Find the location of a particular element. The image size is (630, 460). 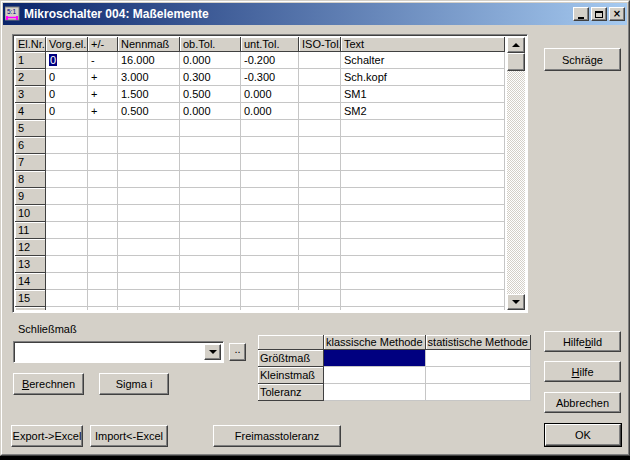

row-number: 4 is located at coordinates (30, 112).